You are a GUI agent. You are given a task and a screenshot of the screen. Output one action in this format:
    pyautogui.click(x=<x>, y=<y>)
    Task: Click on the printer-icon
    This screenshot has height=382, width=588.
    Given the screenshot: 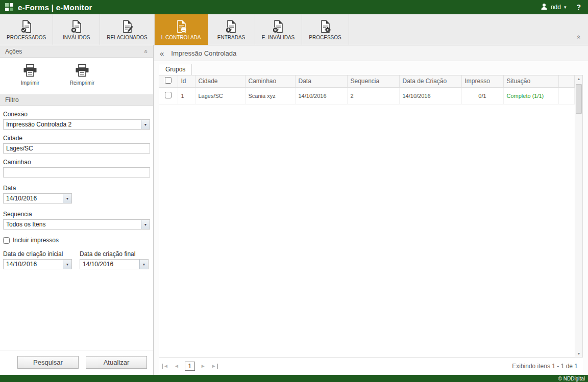 What is the action you would take?
    pyautogui.click(x=82, y=71)
    